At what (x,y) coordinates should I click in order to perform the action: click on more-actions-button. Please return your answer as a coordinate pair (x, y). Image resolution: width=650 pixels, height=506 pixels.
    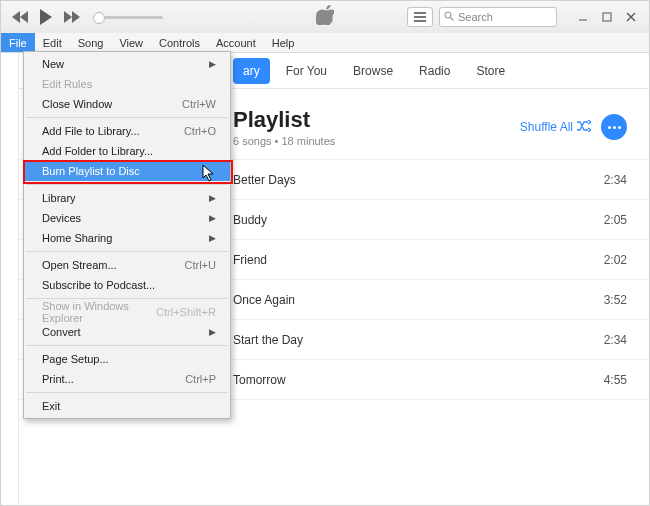
    Looking at the image, I should click on (614, 127).